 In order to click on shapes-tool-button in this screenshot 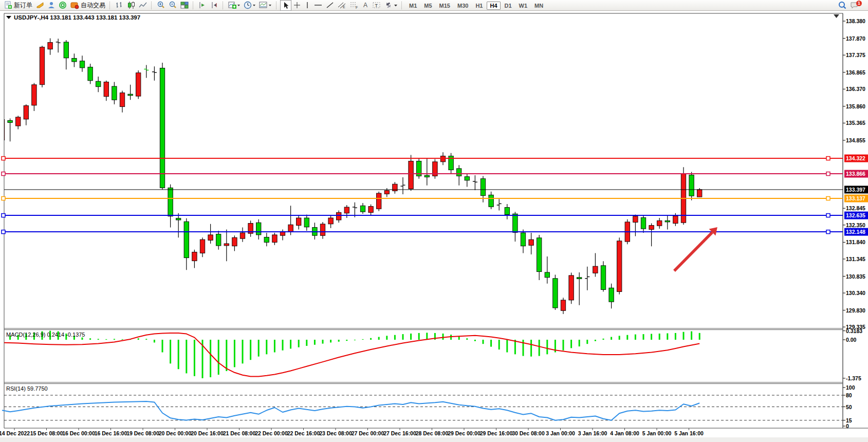, I will do `click(391, 5)`.